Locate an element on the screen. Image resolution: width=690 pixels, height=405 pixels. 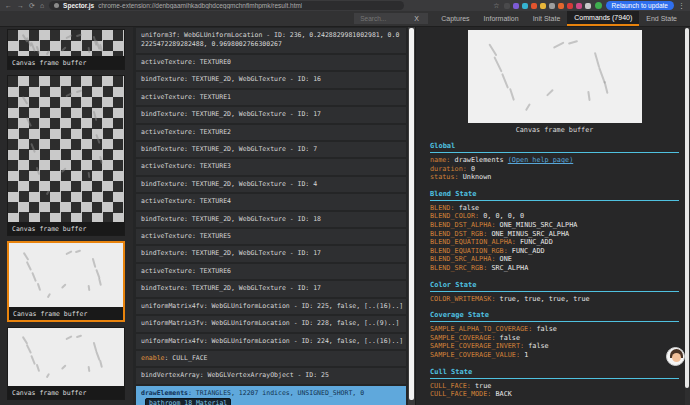
search-box: X is located at coordinates (391, 18).